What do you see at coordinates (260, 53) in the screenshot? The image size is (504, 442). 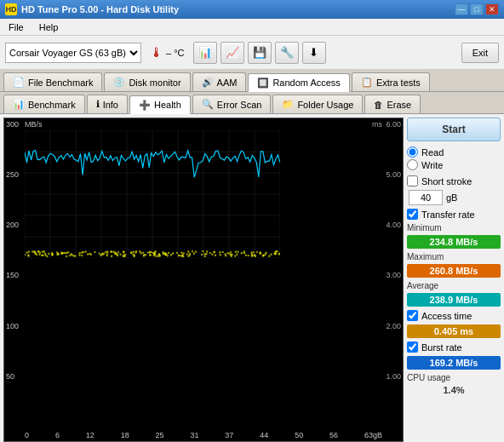 I see `icon-btn-3: 💾` at bounding box center [260, 53].